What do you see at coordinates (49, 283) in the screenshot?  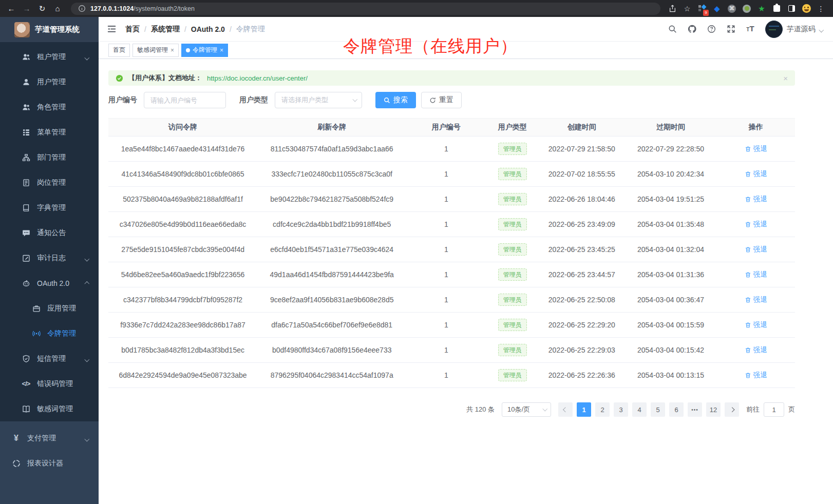 I see `sidebar-item-OAuth 2.0: OAuth 2.0` at bounding box center [49, 283].